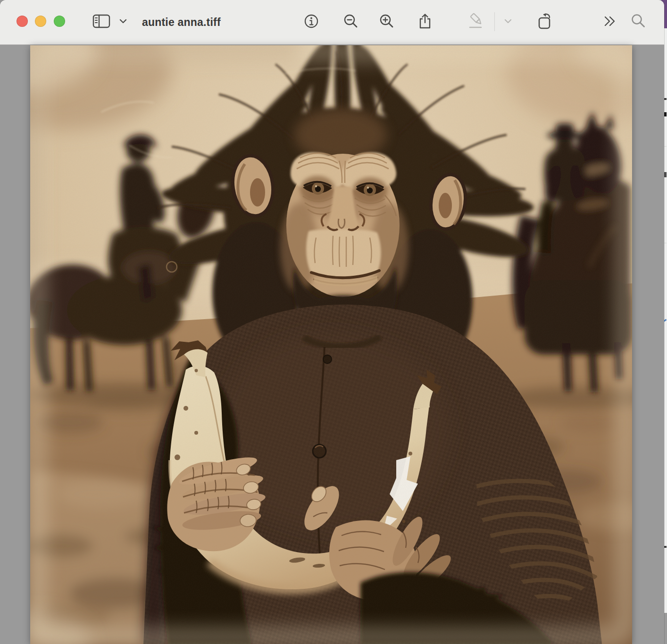 The image size is (667, 644). I want to click on close-button, so click(22, 21).